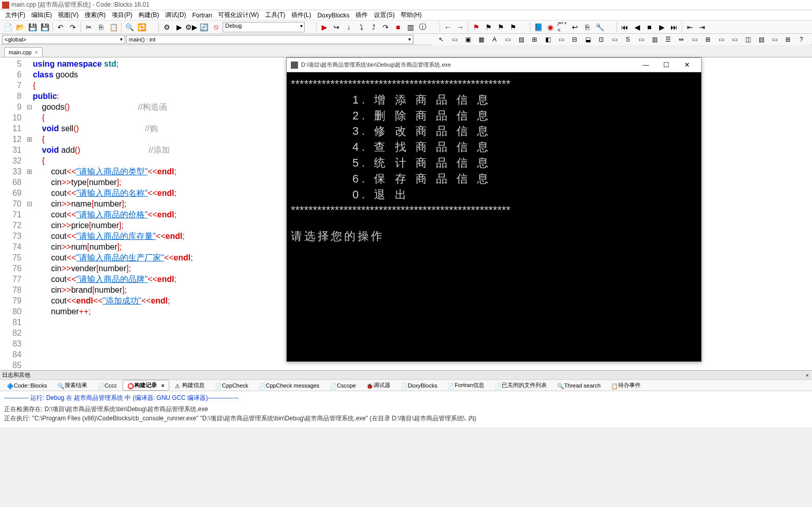 Image resolution: width=812 pixels, height=507 pixels. I want to click on log-tab: 📄DoxyBlocks, so click(419, 386).